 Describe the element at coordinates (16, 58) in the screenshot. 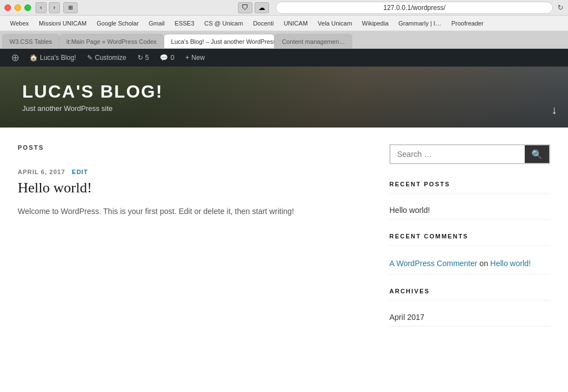

I see `wp-logo-button: ⊕` at that location.